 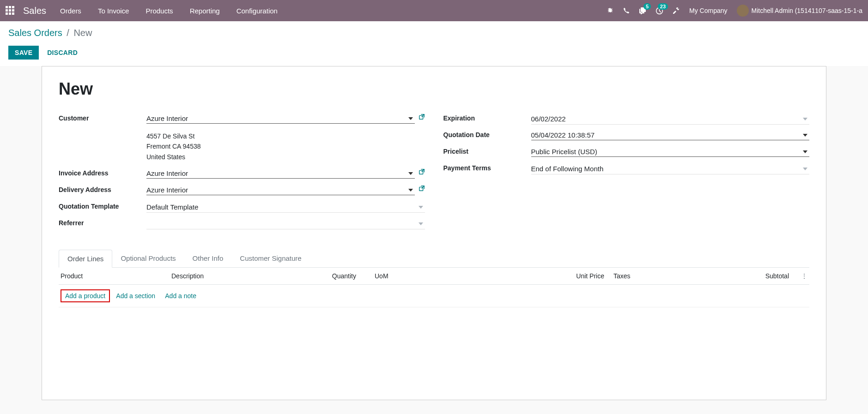 I want to click on col-subtotal: Subtotal, so click(x=724, y=276).